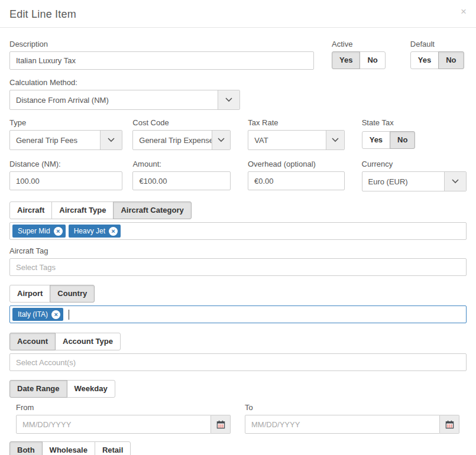 The image size is (476, 455). I want to click on description-label: Description, so click(162, 44).